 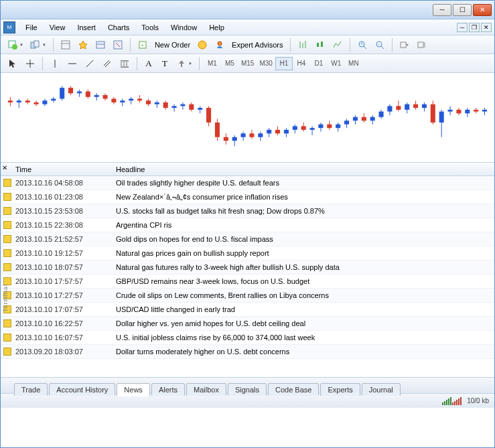 I want to click on mdi-restore-button: ❐, so click(x=474, y=27).